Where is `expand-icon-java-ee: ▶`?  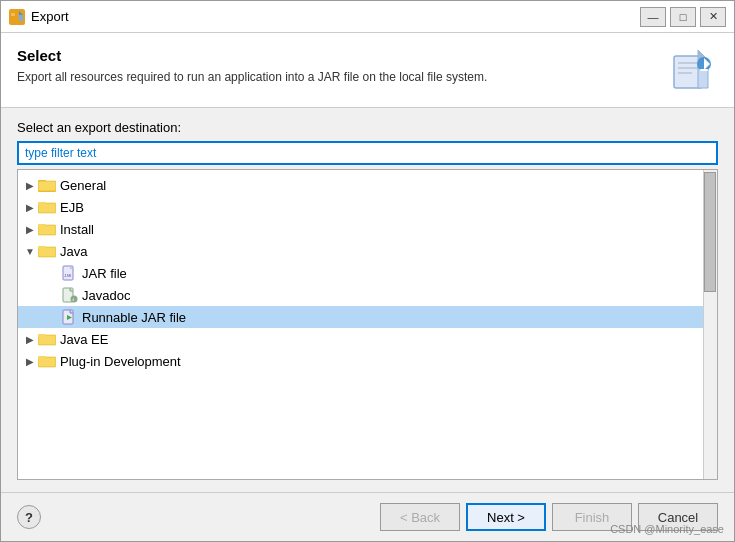 expand-icon-java-ee: ▶ is located at coordinates (30, 339).